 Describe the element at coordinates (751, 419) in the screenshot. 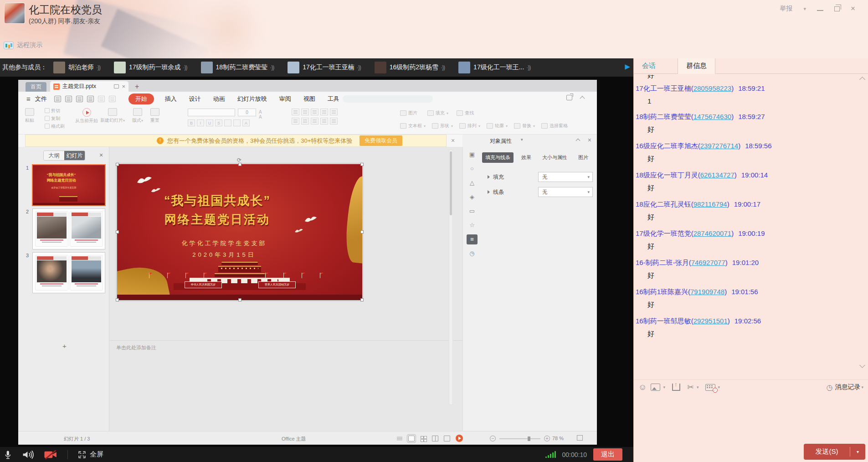

I see `message-input-area` at that location.